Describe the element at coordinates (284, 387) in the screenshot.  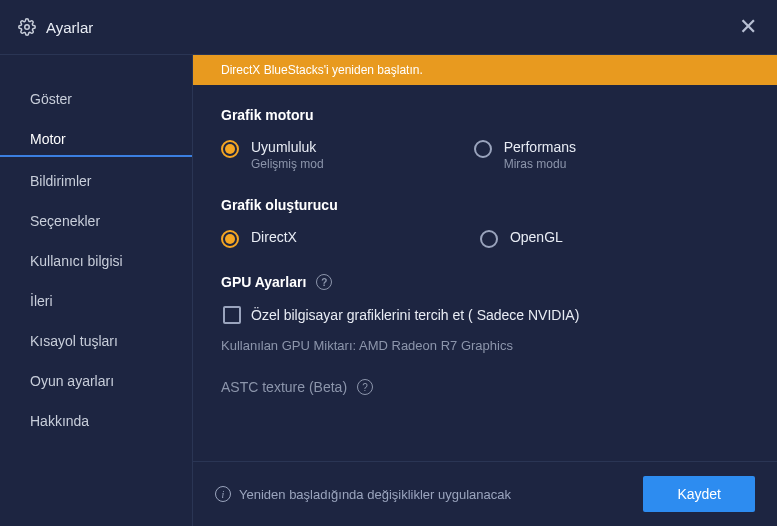
I see `astc-title-text: ASTC texture (Beta)` at that location.